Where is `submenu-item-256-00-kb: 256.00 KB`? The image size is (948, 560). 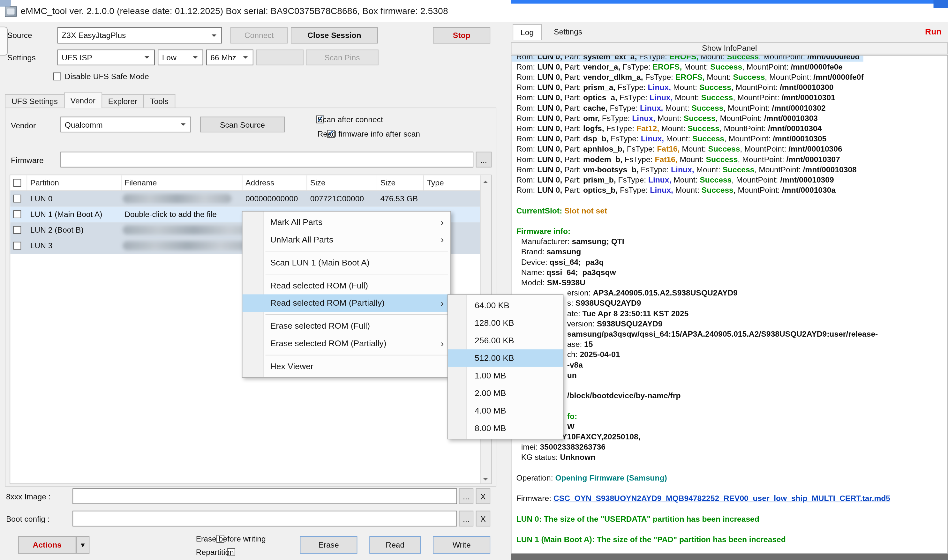 submenu-item-256-00-kb: 256.00 KB is located at coordinates (506, 340).